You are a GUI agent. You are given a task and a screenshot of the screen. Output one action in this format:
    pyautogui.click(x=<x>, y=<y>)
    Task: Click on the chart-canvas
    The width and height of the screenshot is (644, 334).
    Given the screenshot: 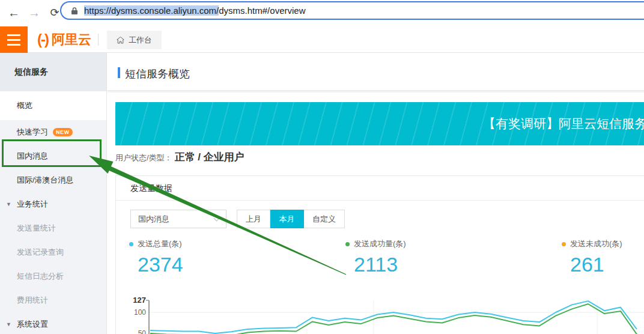 What is the action you would take?
    pyautogui.click(x=387, y=314)
    